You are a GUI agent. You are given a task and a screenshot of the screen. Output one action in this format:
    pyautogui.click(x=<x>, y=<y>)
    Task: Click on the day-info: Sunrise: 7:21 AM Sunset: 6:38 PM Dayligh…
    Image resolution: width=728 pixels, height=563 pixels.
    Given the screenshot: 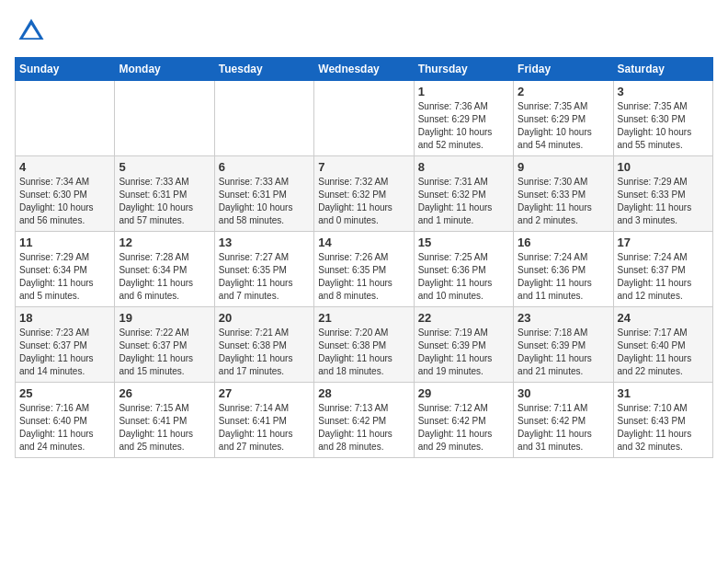 What is the action you would take?
    pyautogui.click(x=265, y=352)
    